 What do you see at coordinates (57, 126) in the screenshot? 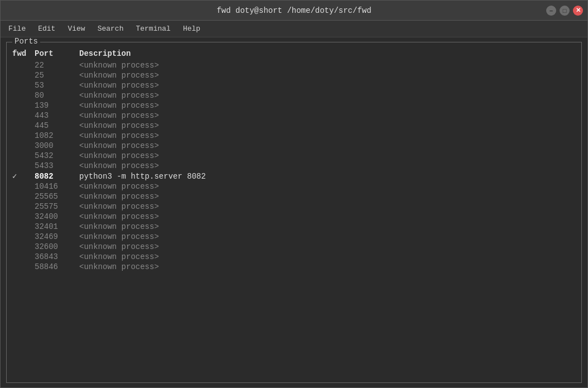
I see `port-number: 445` at bounding box center [57, 126].